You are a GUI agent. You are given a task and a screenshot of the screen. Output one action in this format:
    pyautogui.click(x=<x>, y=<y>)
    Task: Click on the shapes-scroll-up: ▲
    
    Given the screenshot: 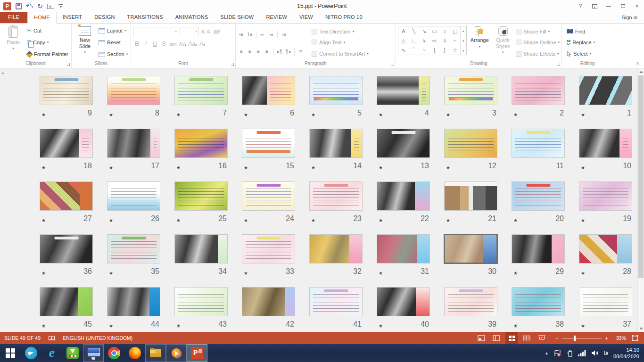 What is the action you would take?
    pyautogui.click(x=463, y=31)
    